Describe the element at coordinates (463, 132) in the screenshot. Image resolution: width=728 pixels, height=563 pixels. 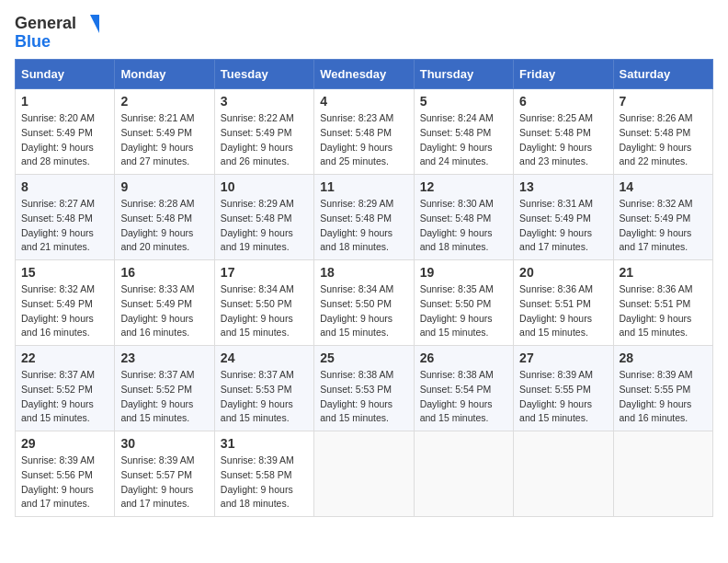
I see `table-row: 5 Sunrise: 8:24 AM Sunset: 5:48 PM Dayli…` at that location.